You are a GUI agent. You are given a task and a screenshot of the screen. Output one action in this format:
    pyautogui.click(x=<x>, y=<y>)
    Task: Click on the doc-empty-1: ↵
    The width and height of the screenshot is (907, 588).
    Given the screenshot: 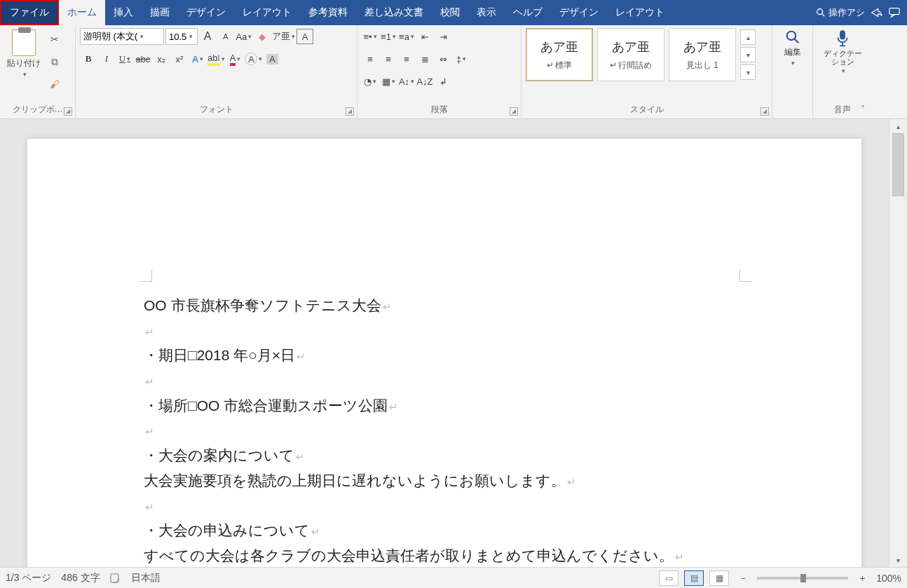 What is the action you would take?
    pyautogui.click(x=444, y=331)
    